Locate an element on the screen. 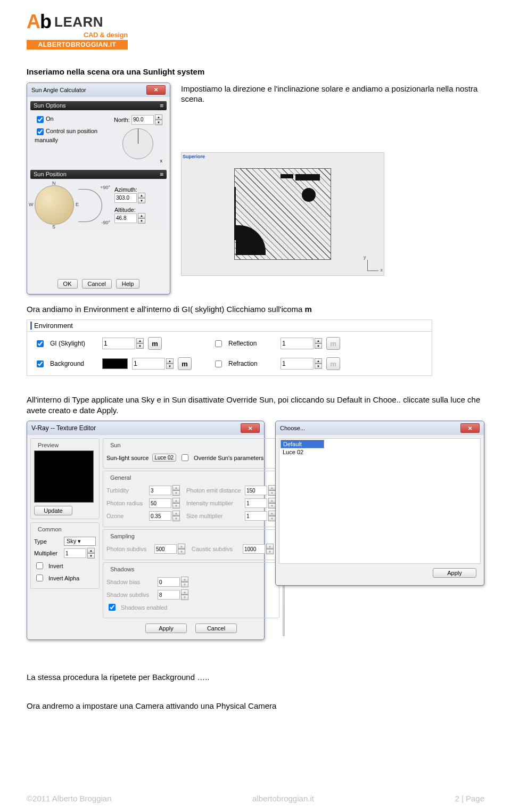 The height and width of the screenshot is (812, 511). altitude-input is located at coordinates (126, 218).